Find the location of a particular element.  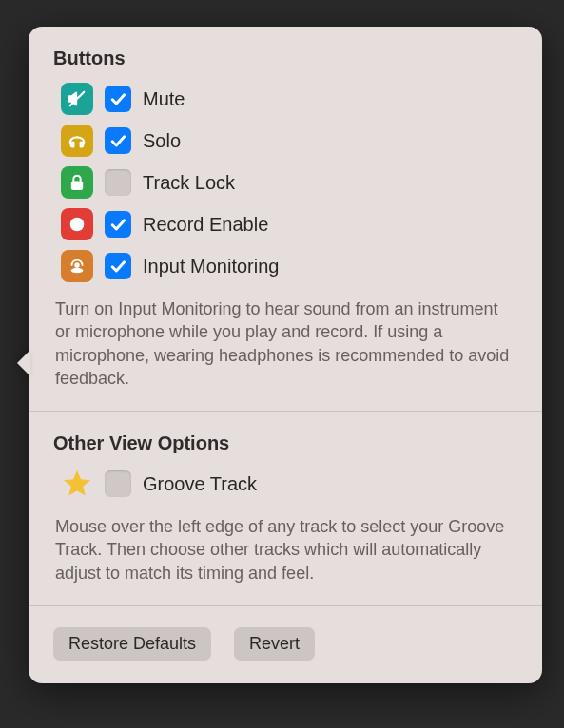

label-track-lock: Track Lock is located at coordinates (188, 182).